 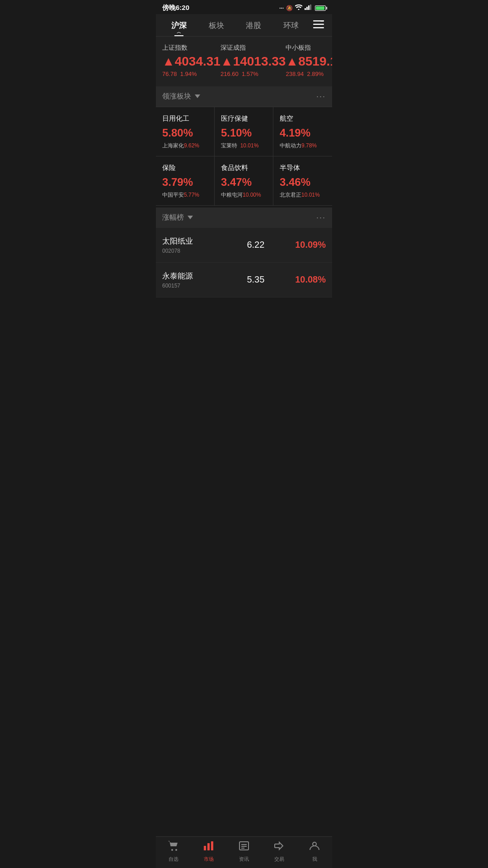 I want to click on index-shenzhen-change: 216.60 1.57%, so click(x=253, y=74).